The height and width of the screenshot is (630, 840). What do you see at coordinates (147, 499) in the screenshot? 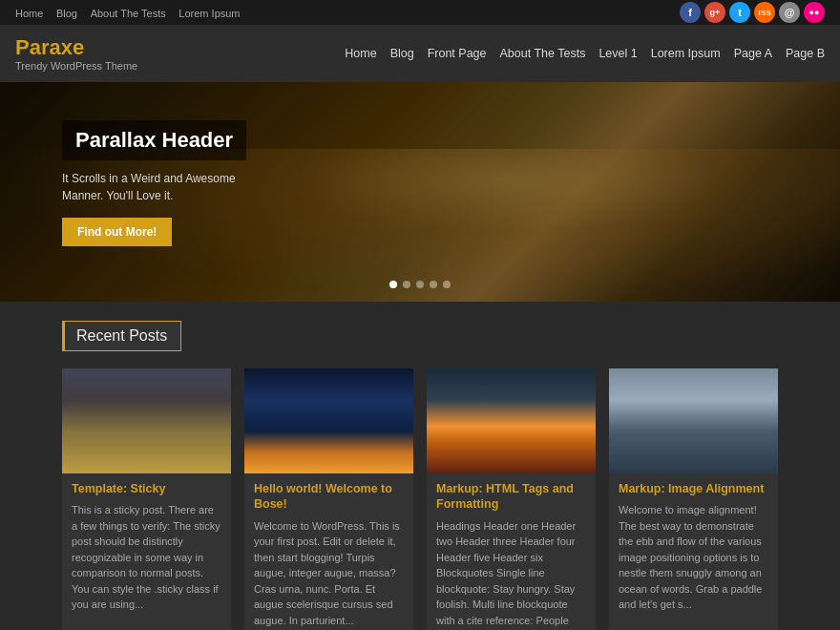
I see `post-card-1: Template: Sticky This is a sticky post. …` at bounding box center [147, 499].